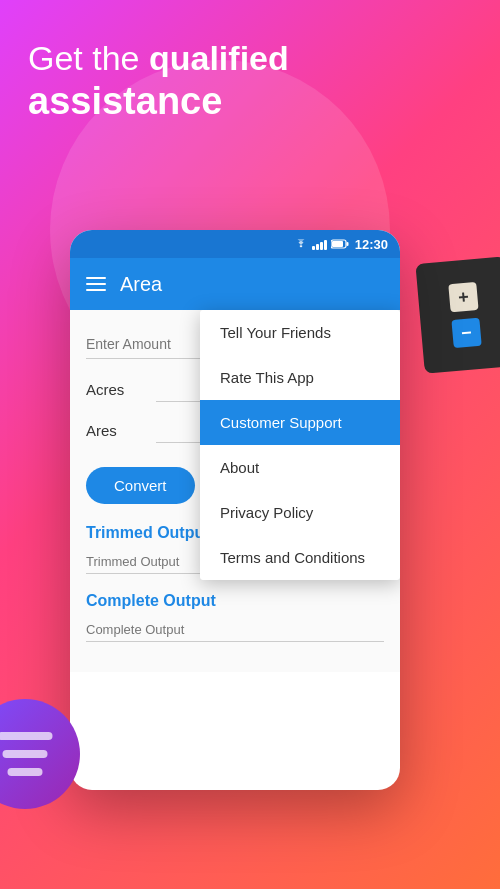 The height and width of the screenshot is (889, 500). I want to click on complete-output-title: Complete Output, so click(235, 601).